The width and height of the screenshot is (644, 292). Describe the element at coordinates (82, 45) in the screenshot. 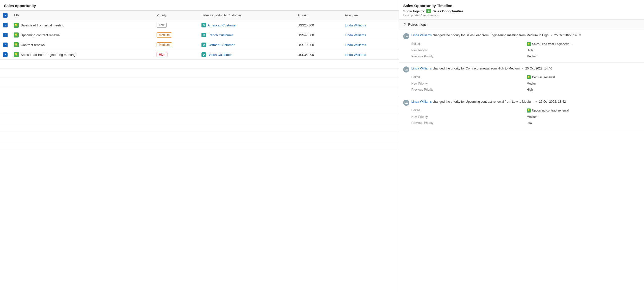

I see `row-title: Contract renewal` at that location.